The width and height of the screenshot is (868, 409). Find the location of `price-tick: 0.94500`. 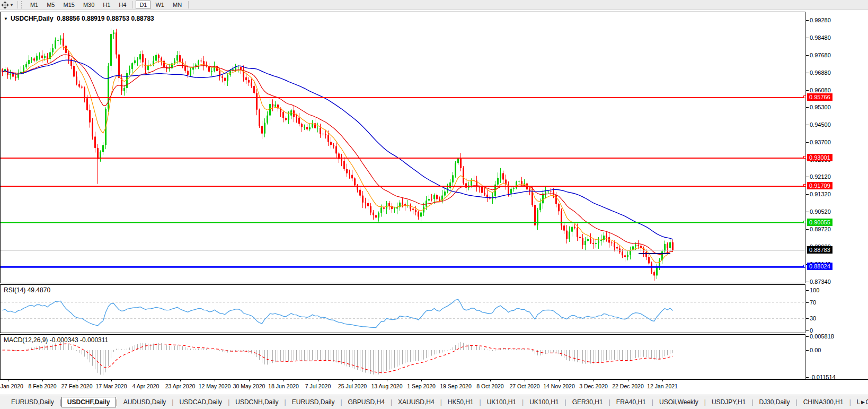

price-tick: 0.94500 is located at coordinates (820, 125).